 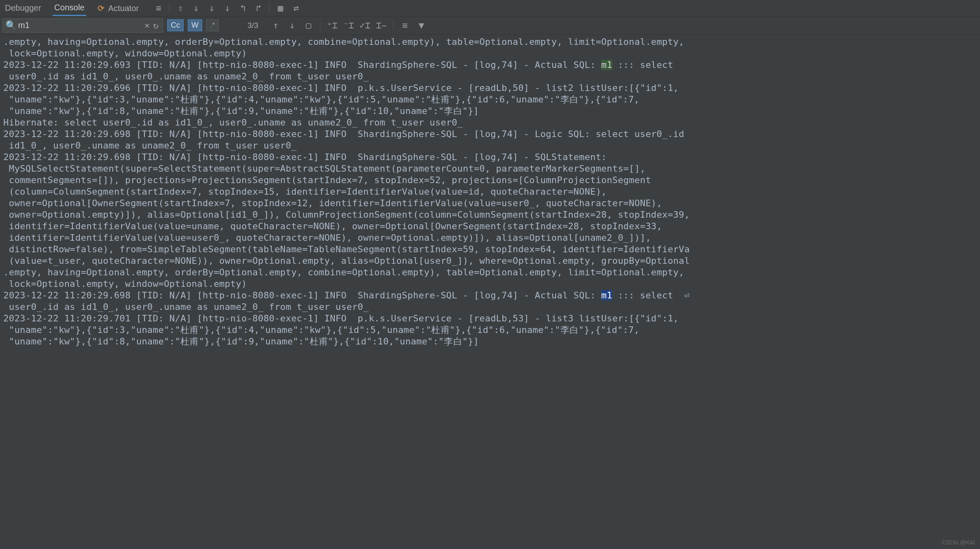 I want to click on tab-actuator-label: Actuator, so click(x=124, y=8).